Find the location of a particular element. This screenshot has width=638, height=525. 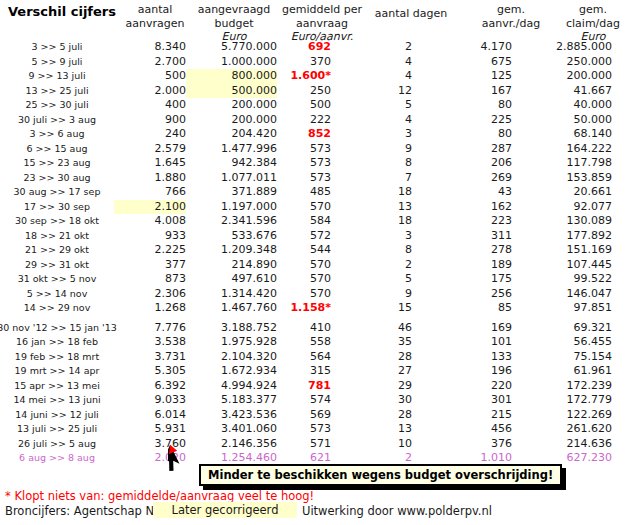

table-cell: 35 is located at coordinates (372, 342).